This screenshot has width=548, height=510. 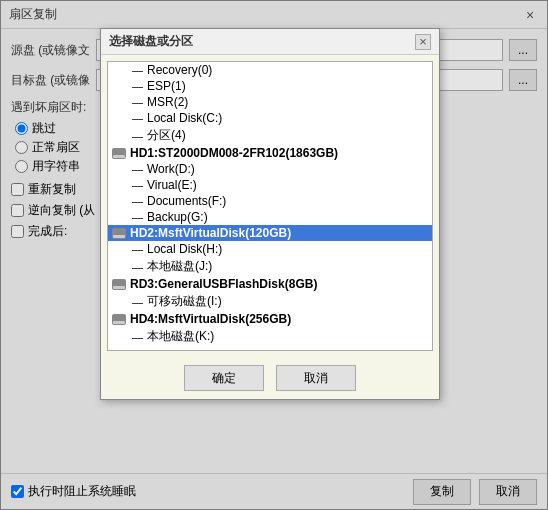 What do you see at coordinates (270, 217) in the screenshot?
I see `partition-item: —Backup(G:)` at bounding box center [270, 217].